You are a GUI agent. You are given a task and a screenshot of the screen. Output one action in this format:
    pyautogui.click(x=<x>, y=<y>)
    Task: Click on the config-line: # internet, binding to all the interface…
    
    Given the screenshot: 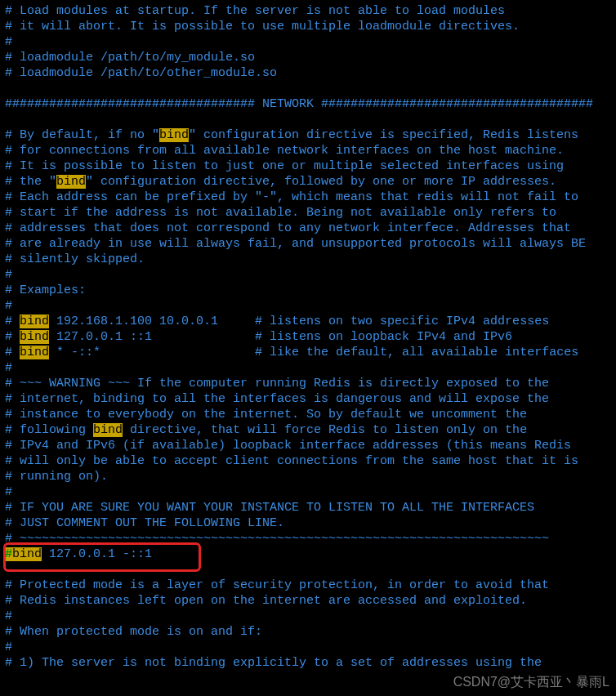 What is the action you would take?
    pyautogui.click(x=277, y=399)
    